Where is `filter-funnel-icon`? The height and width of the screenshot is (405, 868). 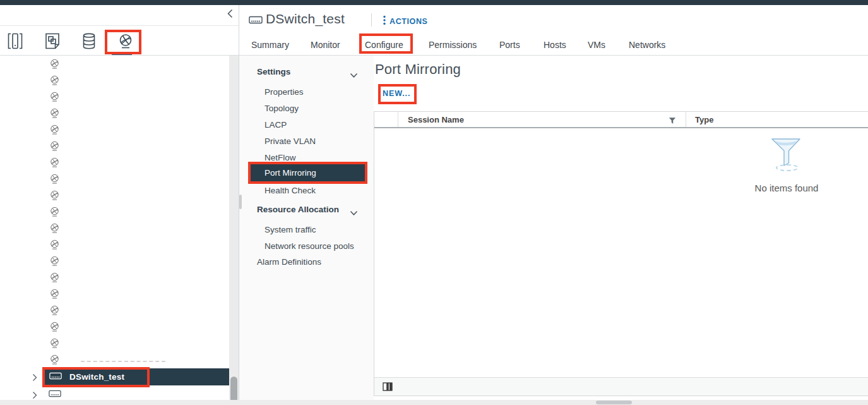 filter-funnel-icon is located at coordinates (672, 121).